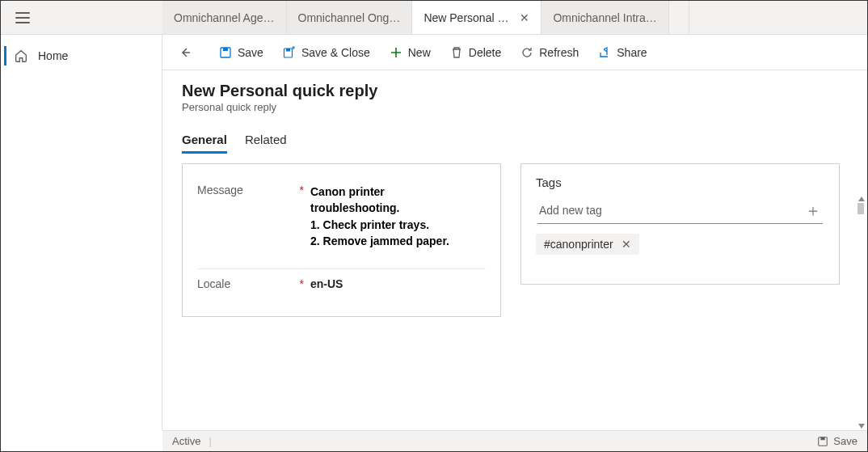 Image resolution: width=868 pixels, height=452 pixels. Describe the element at coordinates (411, 53) in the screenshot. I see `new-button: New` at that location.